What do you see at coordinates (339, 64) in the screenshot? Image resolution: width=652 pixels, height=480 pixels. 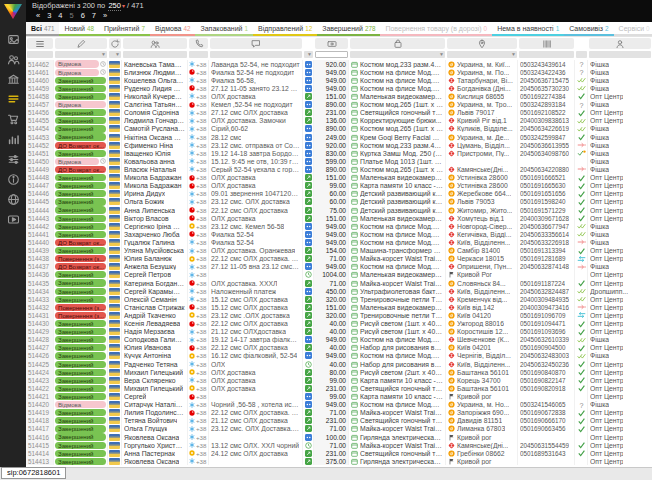 I see `order-row: 514462 Відмова Каневська Тамара ... +38 …` at bounding box center [339, 64].